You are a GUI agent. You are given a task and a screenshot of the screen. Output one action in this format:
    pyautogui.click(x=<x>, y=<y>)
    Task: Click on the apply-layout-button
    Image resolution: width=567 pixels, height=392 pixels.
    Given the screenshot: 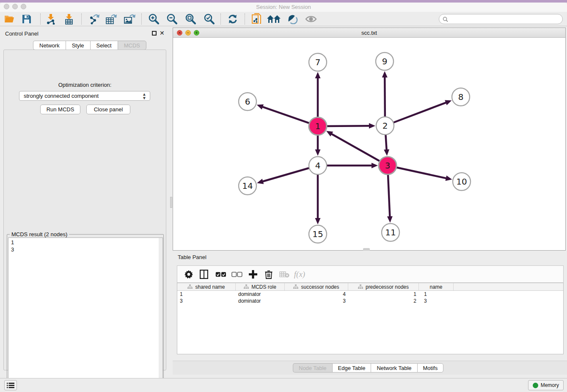 What is the action you would take?
    pyautogui.click(x=233, y=19)
    